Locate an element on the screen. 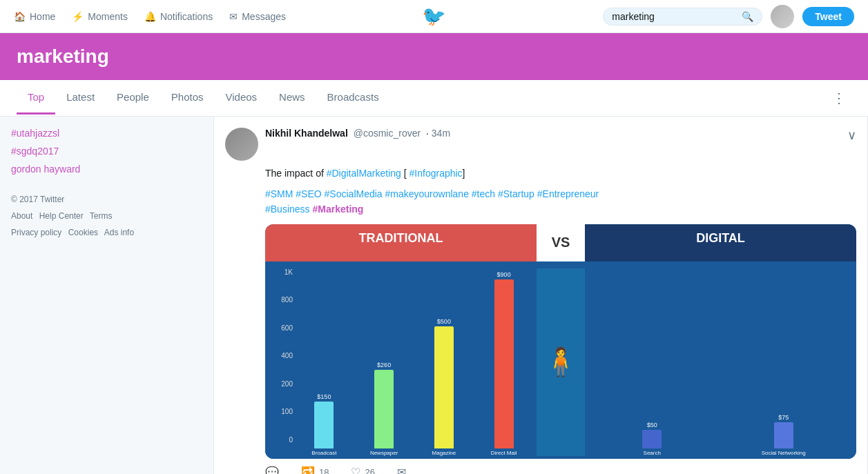 The width and height of the screenshot is (868, 474). moments-icon: ⚡ is located at coordinates (77, 17).